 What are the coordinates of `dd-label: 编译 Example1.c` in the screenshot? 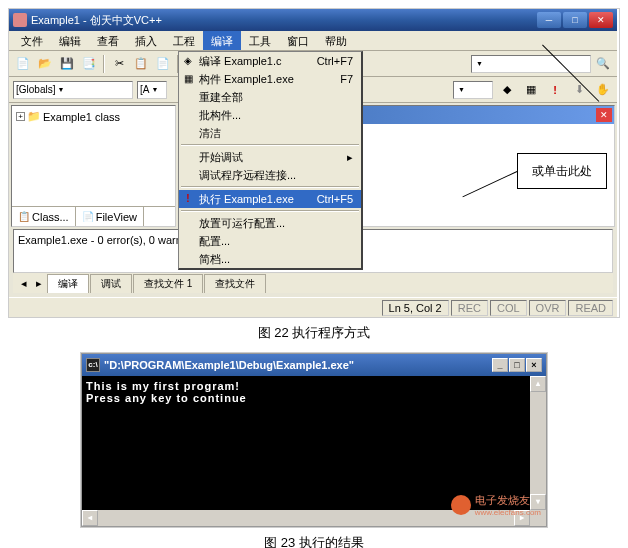 It's located at (240, 62).